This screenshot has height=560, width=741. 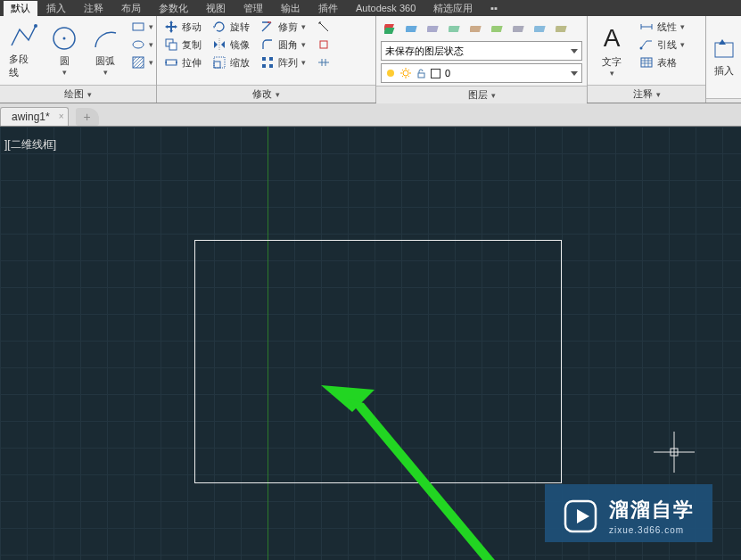 I want to click on panel-modify-title: 修改▾, so click(x=266, y=94).